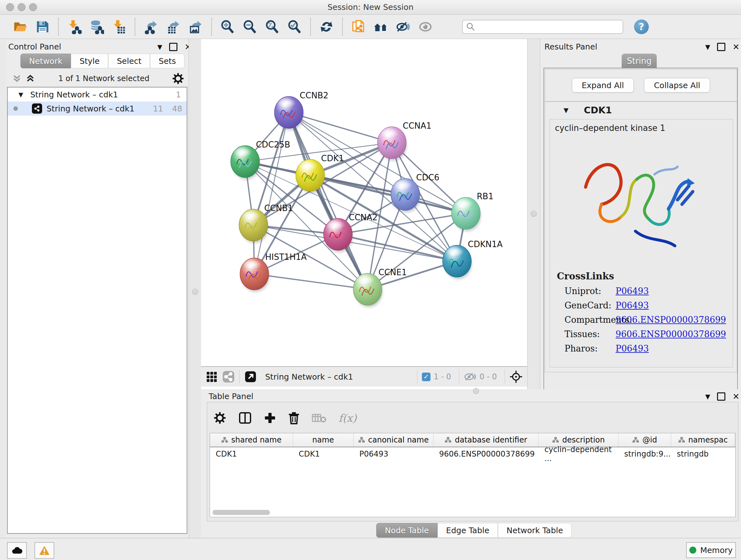 The width and height of the screenshot is (741, 560). Describe the element at coordinates (178, 78) in the screenshot. I see `network-options-gear-icon` at that location.